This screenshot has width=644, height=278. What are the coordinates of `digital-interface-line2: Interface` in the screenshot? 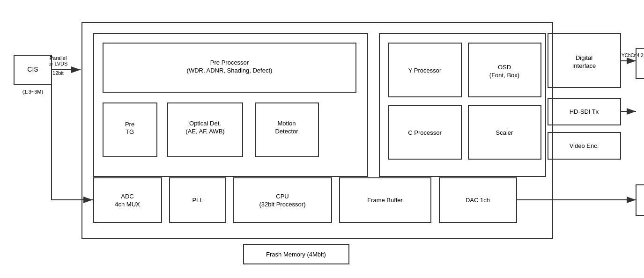 It's located at (585, 66).